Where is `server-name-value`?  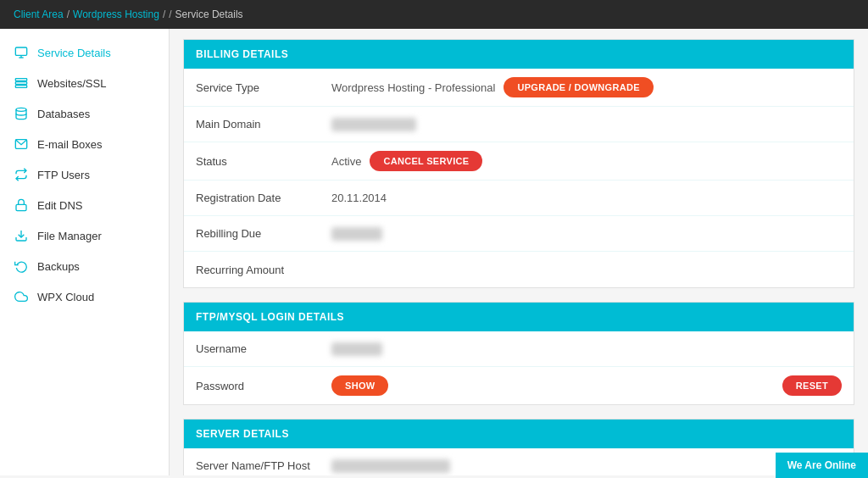
server-name-value is located at coordinates (587, 466).